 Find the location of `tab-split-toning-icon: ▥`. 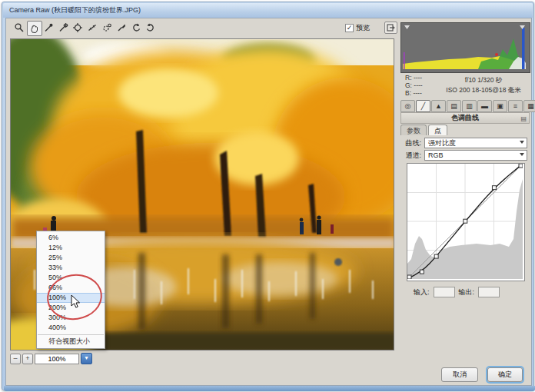

tab-split-toning-icon: ▥ is located at coordinates (469, 106).